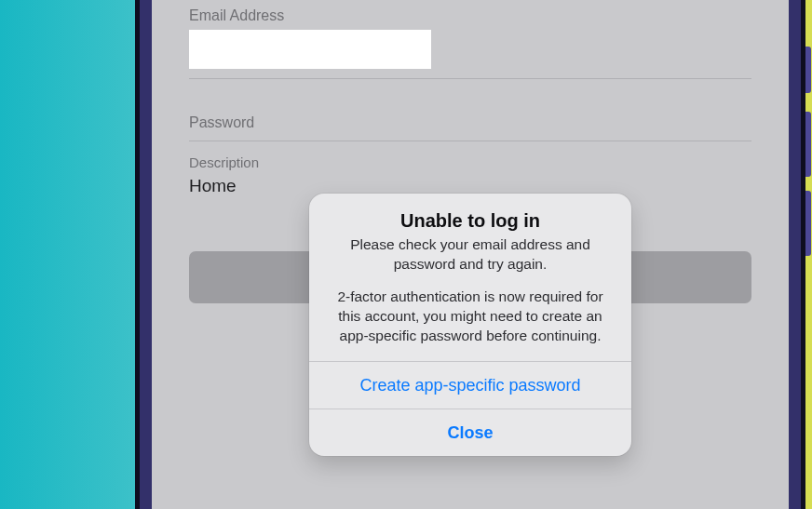  I want to click on create-app-specific-password-button: Create app-specific password, so click(470, 385).